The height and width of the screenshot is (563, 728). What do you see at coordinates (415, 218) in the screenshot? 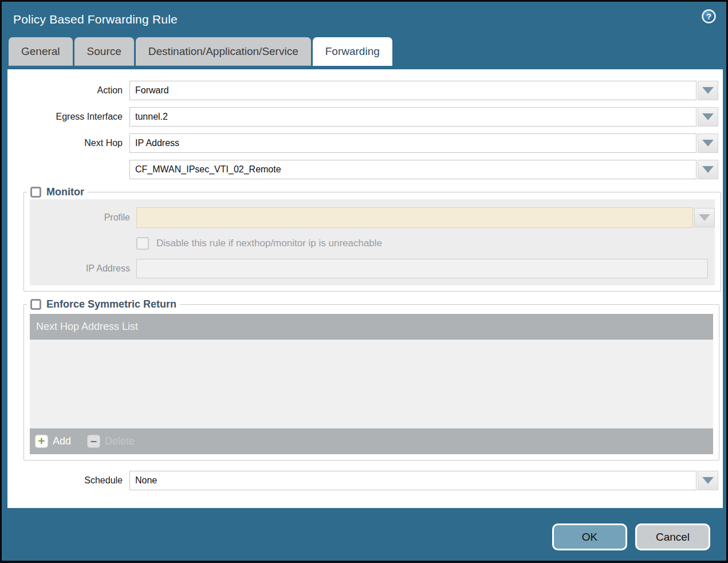
I see `profile-input` at bounding box center [415, 218].